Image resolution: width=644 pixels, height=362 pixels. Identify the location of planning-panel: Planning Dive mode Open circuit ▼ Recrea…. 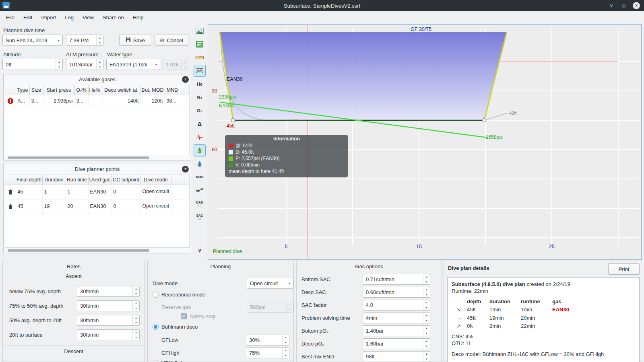
(221, 311).